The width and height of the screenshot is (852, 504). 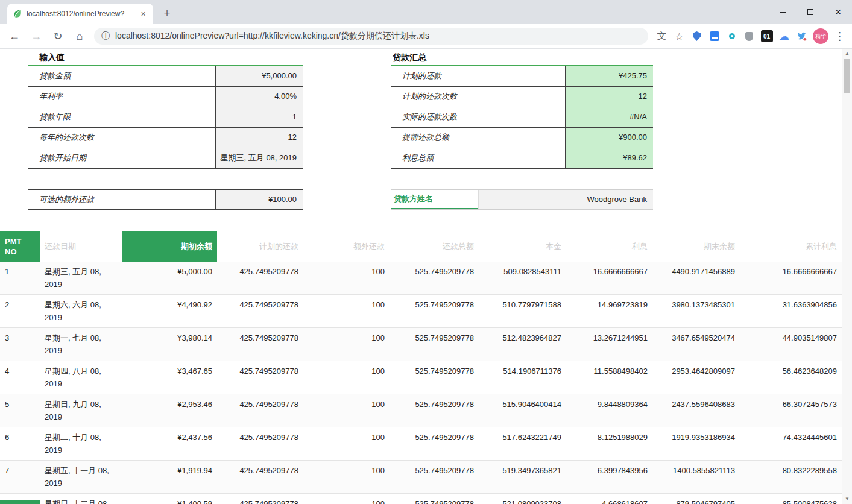 What do you see at coordinates (421, 411) in the screenshot?
I see `schedule-row: 5 星期日, 九月 08, 2019 ¥2,953.46 425.7495209…` at bounding box center [421, 411].